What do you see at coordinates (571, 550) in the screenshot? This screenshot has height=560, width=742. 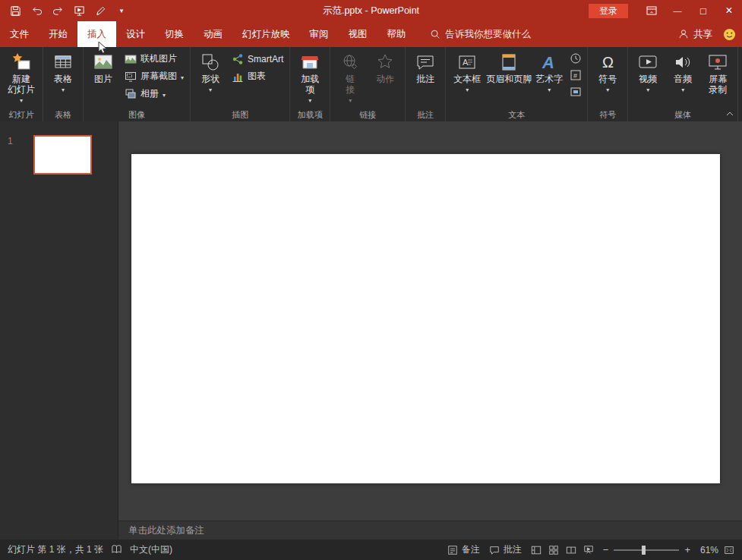 I see `reading-view-button` at bounding box center [571, 550].